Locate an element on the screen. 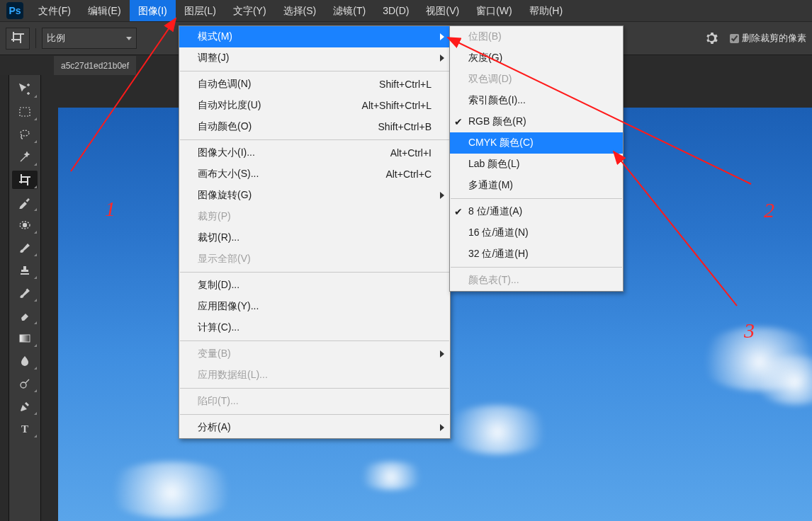 This screenshot has height=521, width=812. crop-tool-preset is located at coordinates (18, 38).